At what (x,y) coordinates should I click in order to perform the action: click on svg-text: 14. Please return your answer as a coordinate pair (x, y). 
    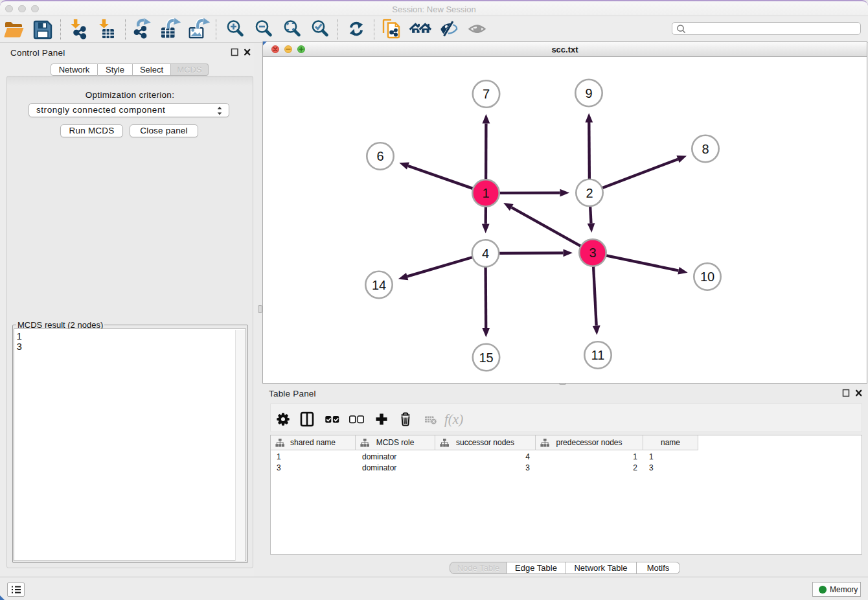
    Looking at the image, I should click on (379, 285).